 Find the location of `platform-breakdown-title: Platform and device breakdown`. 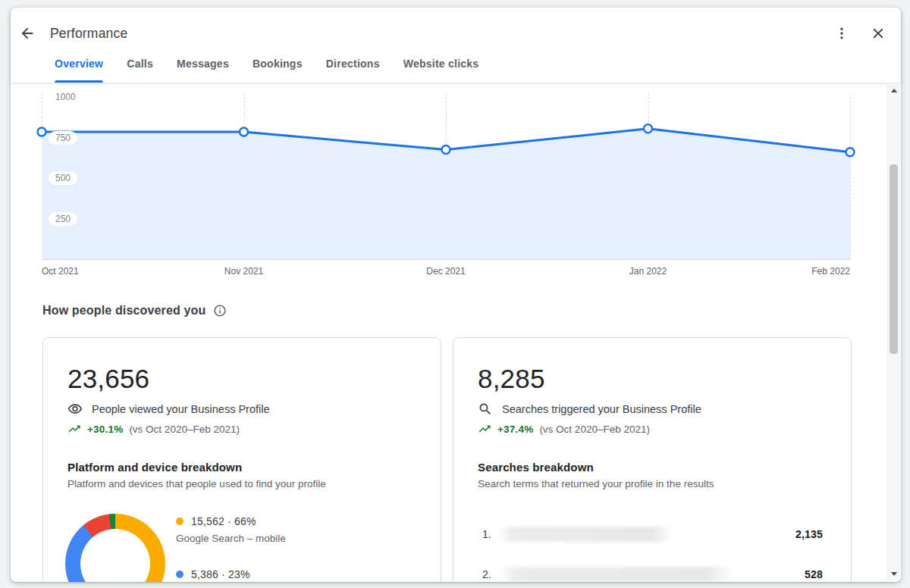

platform-breakdown-title: Platform and device breakdown is located at coordinates (242, 467).